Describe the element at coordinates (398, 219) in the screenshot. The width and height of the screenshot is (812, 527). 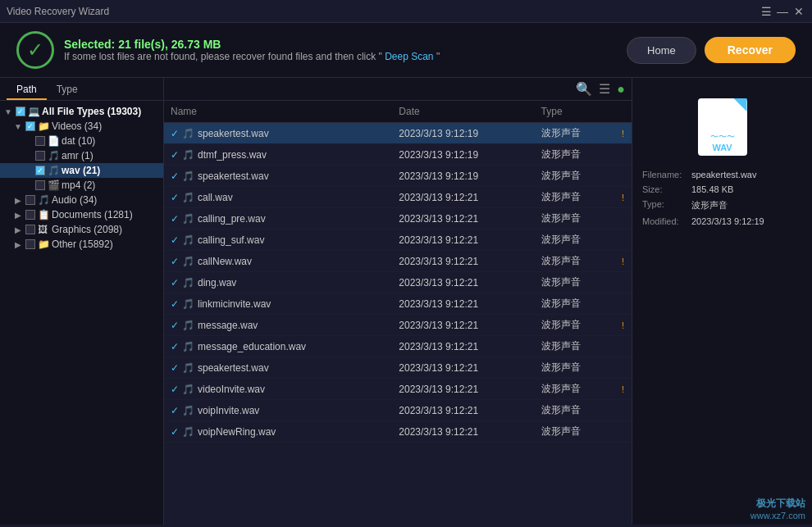
I see `table-row: ✓ 🎵 calling_pre.wav 2023/3/13 9:12:21波形声…` at that location.